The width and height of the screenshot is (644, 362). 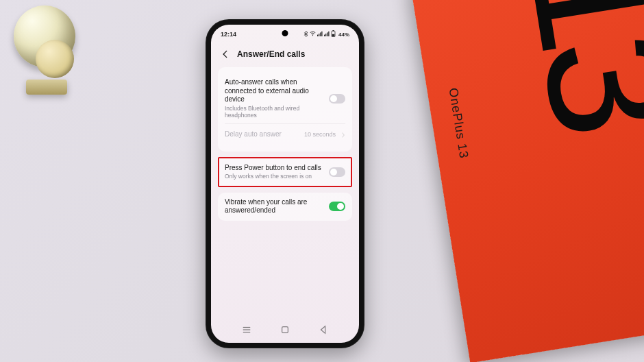 What do you see at coordinates (312, 34) in the screenshot?
I see `wifi-icon` at bounding box center [312, 34].